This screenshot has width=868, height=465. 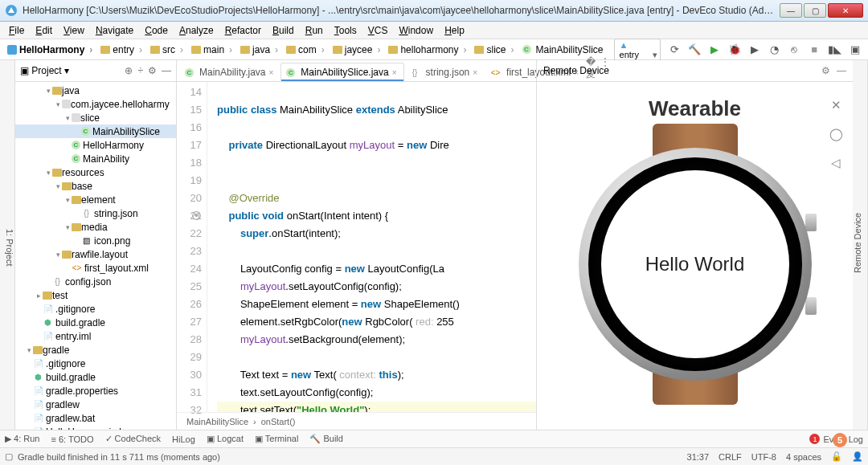 What do you see at coordinates (638, 50) in the screenshot?
I see `run-config-dropdown: ▲ entry` at bounding box center [638, 50].